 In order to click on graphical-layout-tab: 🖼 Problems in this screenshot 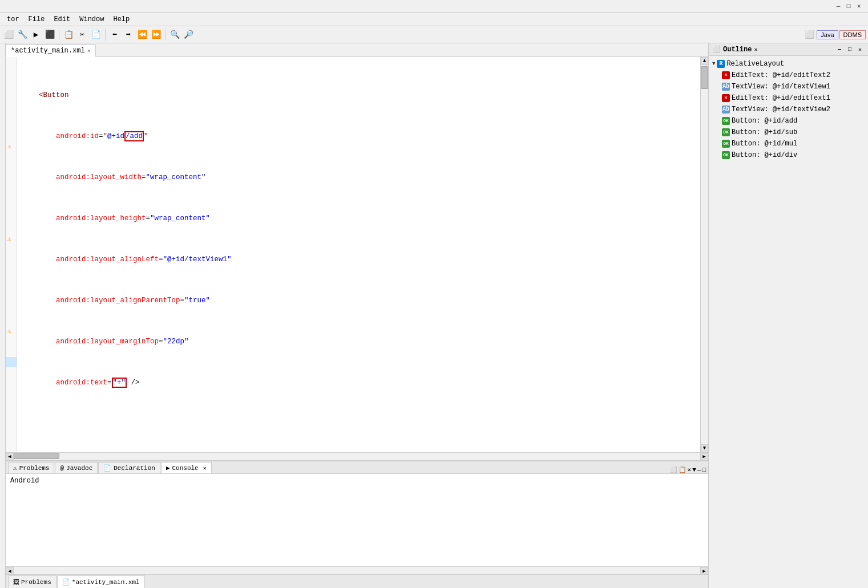, I will do `click(32, 582)`.